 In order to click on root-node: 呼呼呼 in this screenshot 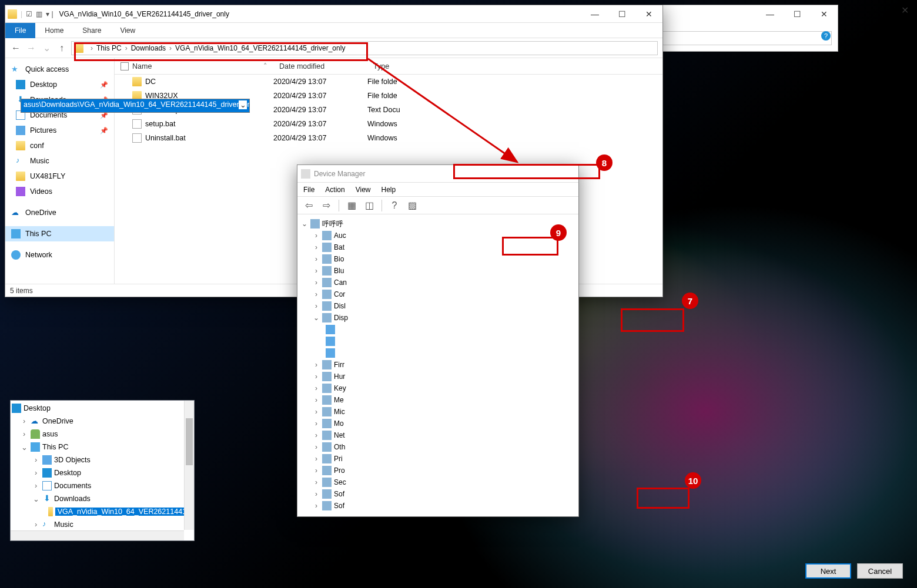, I will do `click(333, 224)`.